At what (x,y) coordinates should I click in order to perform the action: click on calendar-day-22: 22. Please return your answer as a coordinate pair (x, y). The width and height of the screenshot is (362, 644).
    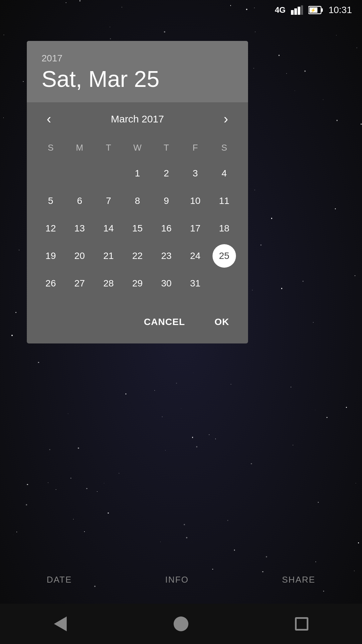
    Looking at the image, I should click on (137, 256).